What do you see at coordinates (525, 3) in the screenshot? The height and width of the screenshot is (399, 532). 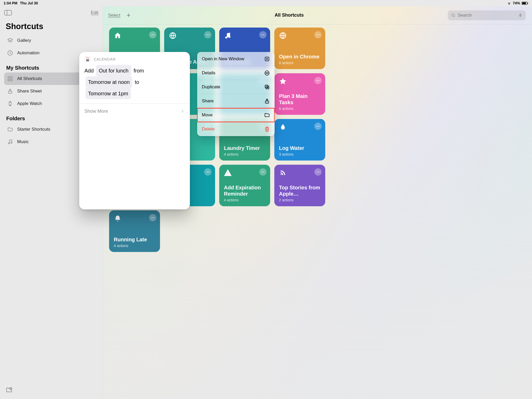 I see `battery-icon` at bounding box center [525, 3].